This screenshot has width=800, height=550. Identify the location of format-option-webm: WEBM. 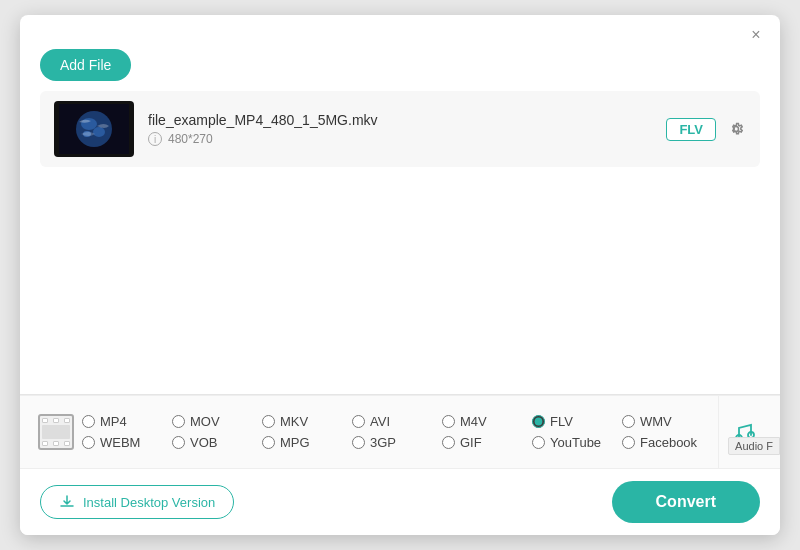
(127, 442).